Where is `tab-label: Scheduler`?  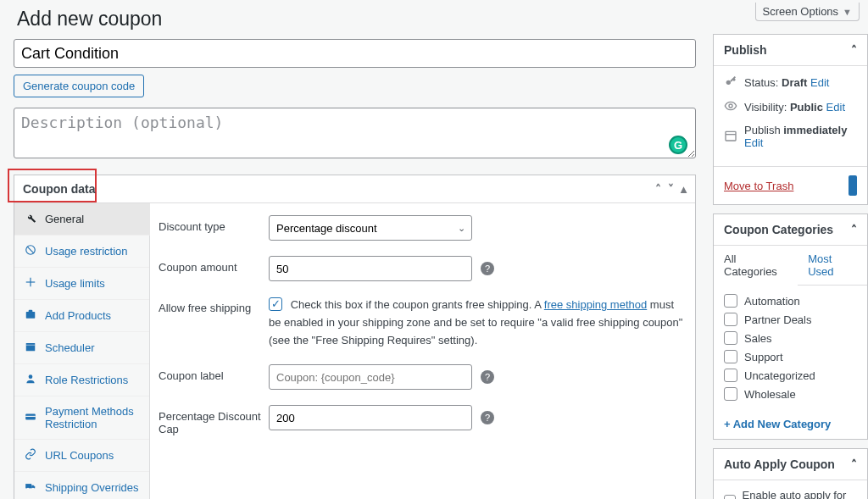
tab-label: Scheduler is located at coordinates (70, 347).